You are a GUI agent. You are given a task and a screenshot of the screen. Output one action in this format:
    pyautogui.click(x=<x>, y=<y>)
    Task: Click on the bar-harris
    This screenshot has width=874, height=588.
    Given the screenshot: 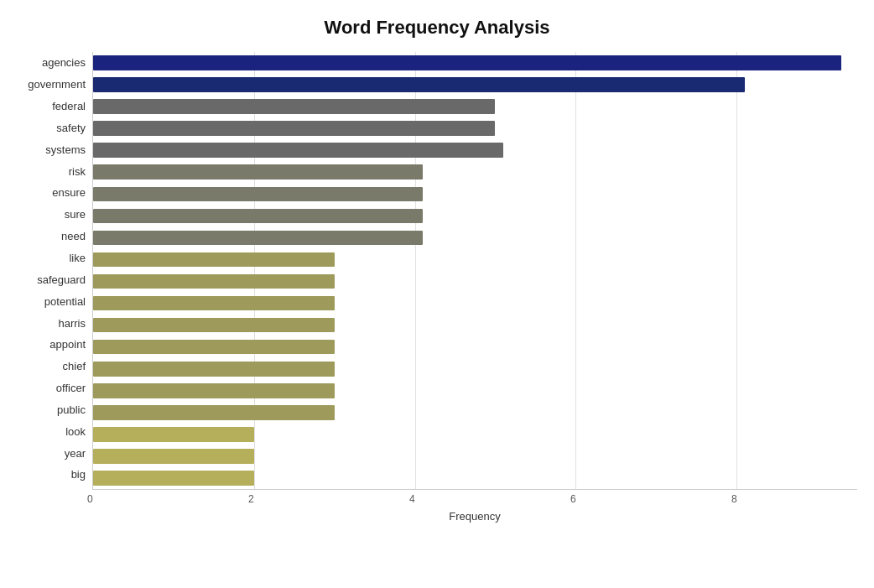 What is the action you would take?
    pyautogui.click(x=214, y=325)
    